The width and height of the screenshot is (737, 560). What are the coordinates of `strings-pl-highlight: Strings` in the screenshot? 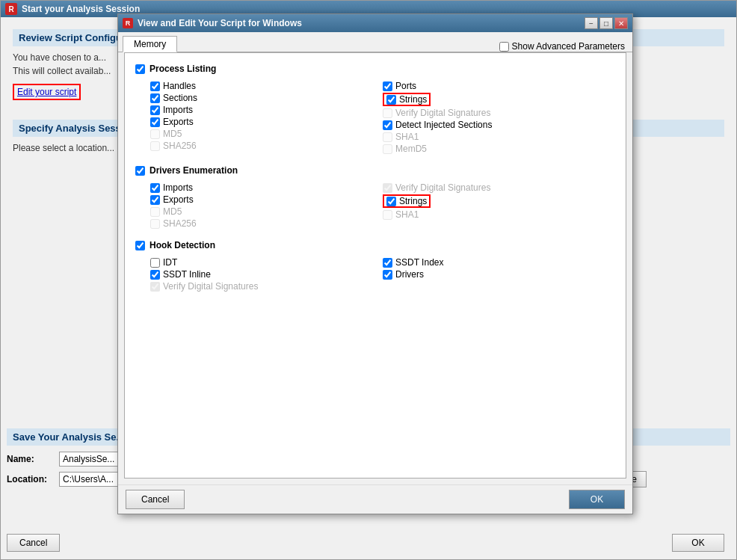 It's located at (407, 99).